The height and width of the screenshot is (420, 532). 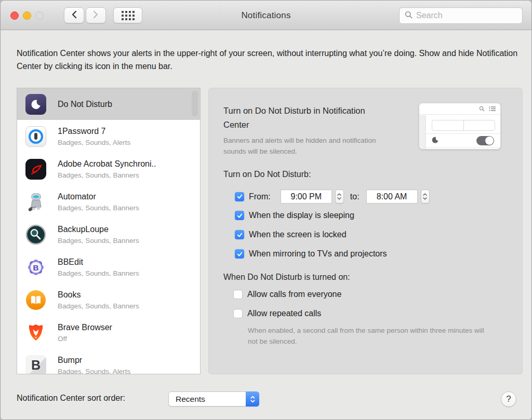 I want to click on question-mark-icon: ?, so click(x=508, y=399).